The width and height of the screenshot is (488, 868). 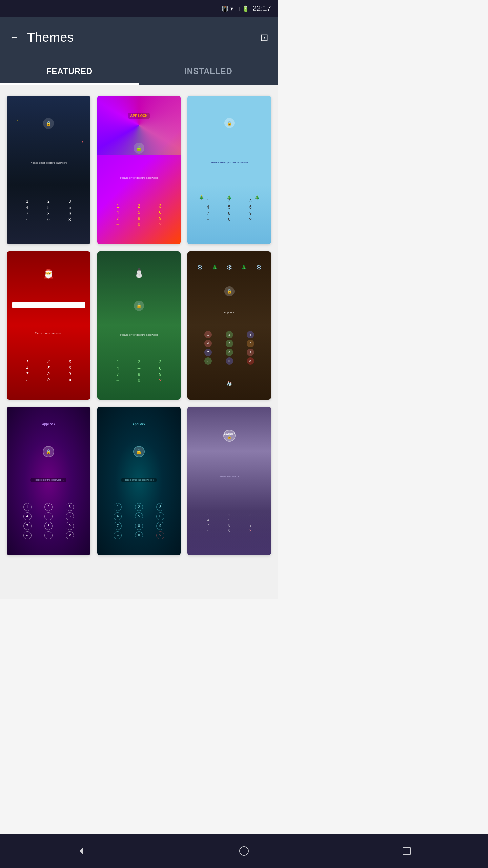 What do you see at coordinates (139, 480) in the screenshot?
I see `password-field-8: Please enter the password ℹ` at bounding box center [139, 480].